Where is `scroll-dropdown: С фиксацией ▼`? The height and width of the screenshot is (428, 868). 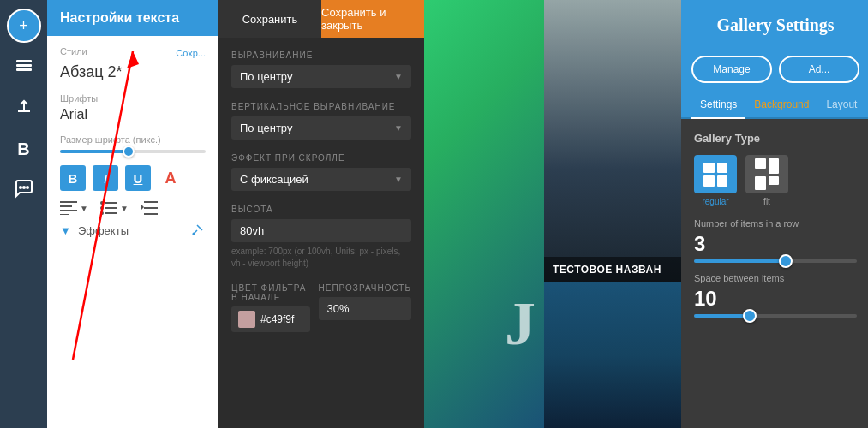
scroll-dropdown: С фиксацией ▼ is located at coordinates (321, 180).